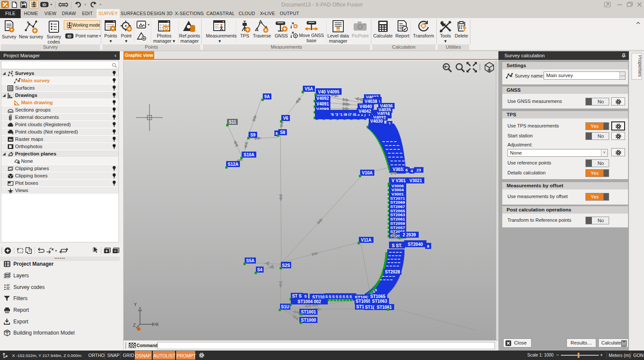  What do you see at coordinates (363, 301) in the screenshot?
I see `svg-text: ST1055` at bounding box center [363, 301].